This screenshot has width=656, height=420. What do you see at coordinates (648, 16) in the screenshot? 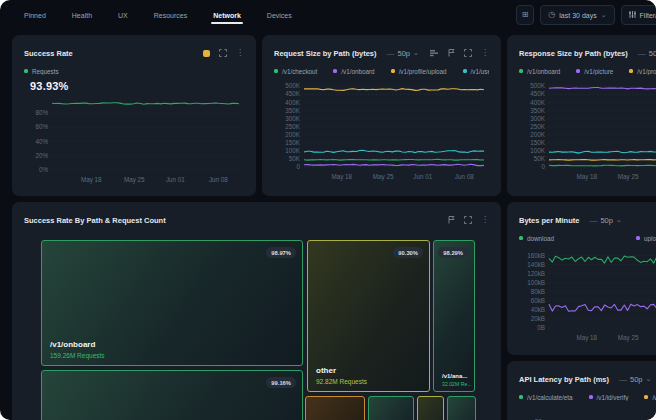
I see `filter-label: Filter/Co` at bounding box center [648, 16].